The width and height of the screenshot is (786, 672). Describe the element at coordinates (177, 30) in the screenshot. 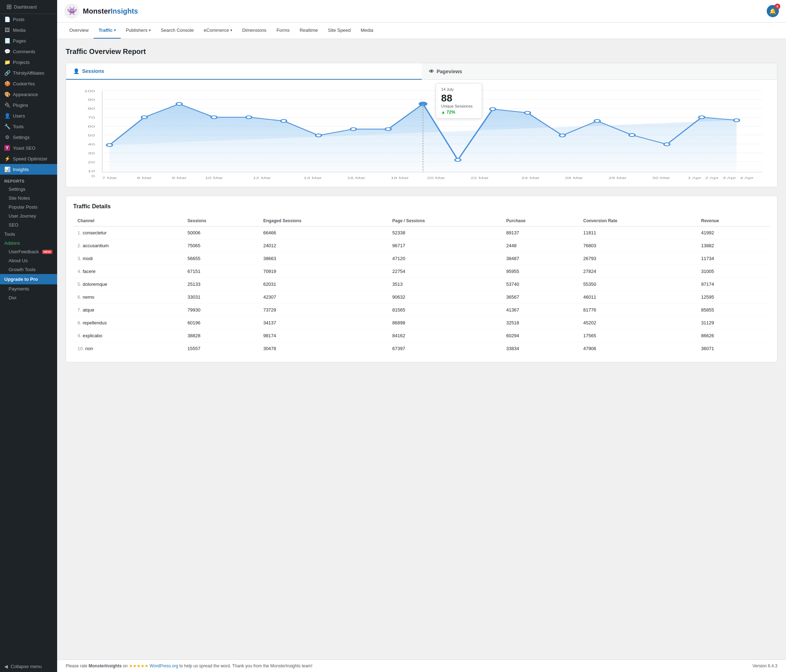

I see `tab-search-console: Search Console` at that location.